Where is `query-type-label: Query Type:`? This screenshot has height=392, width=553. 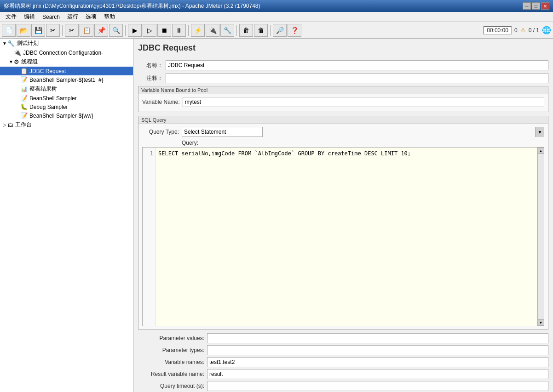 query-type-label: Query Type: is located at coordinates (161, 132).